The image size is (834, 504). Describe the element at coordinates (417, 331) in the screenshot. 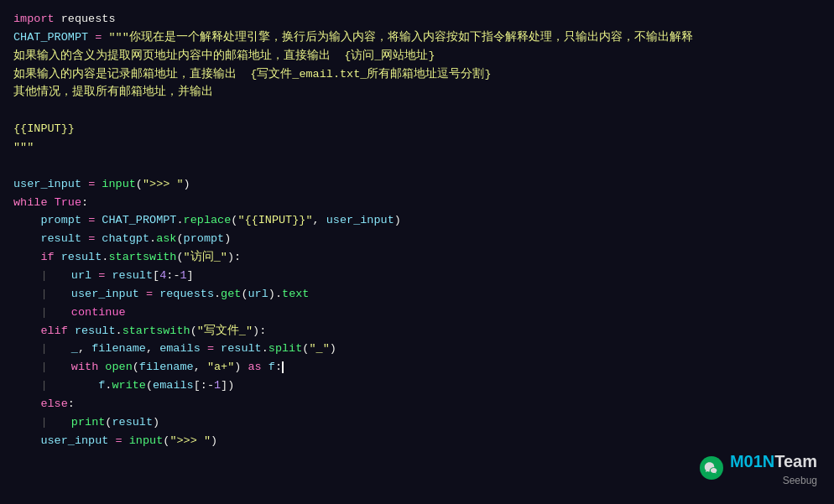

I see `code-line-18: elif result.startswith("写文件_"):` at that location.